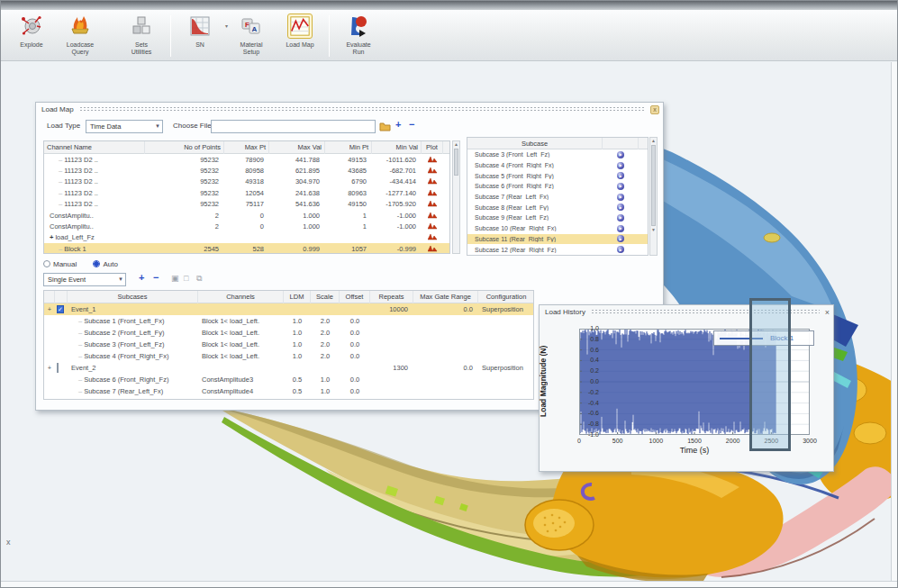 Image resolution: width=898 pixels, height=588 pixels. What do you see at coordinates (141, 34) in the screenshot?
I see `toolbar-item-sets-utilities: Sets Utilities` at bounding box center [141, 34].